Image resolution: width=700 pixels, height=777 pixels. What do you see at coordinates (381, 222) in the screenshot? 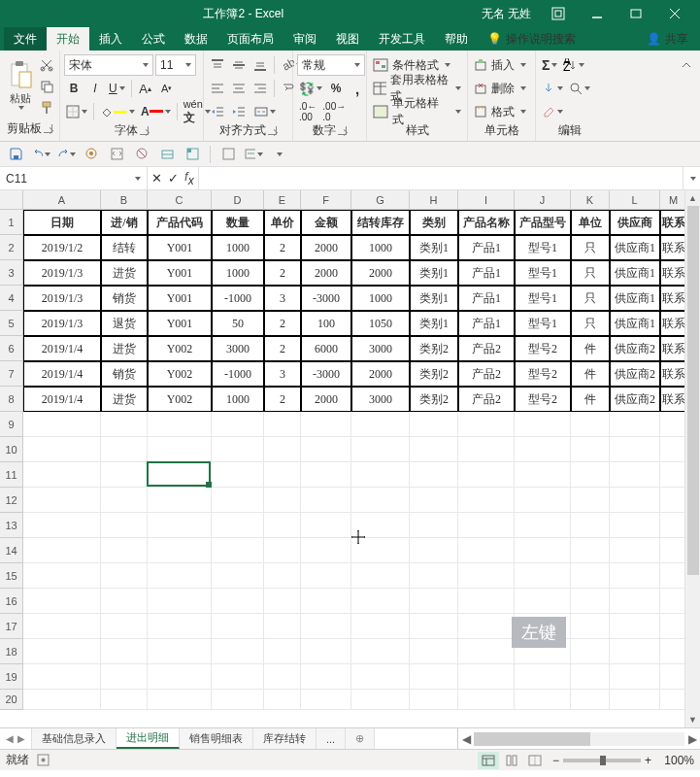
I see `cell: 结转库存` at bounding box center [381, 222].